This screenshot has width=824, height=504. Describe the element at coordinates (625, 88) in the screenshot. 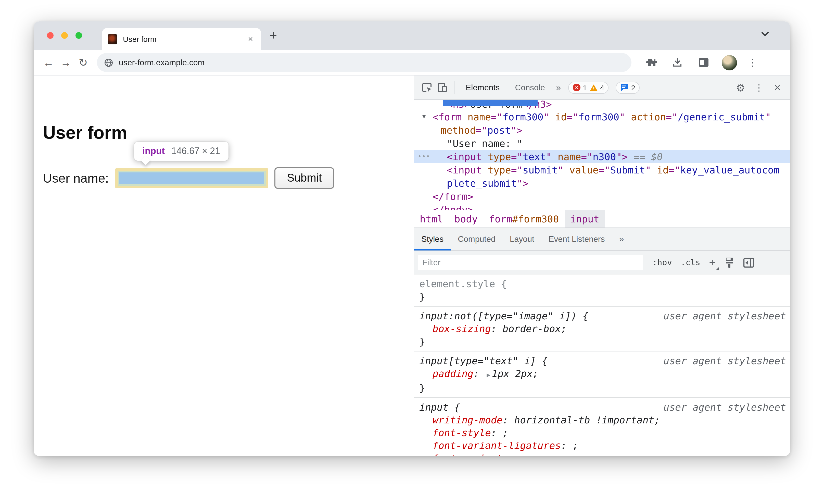

I see `issues-icon` at that location.